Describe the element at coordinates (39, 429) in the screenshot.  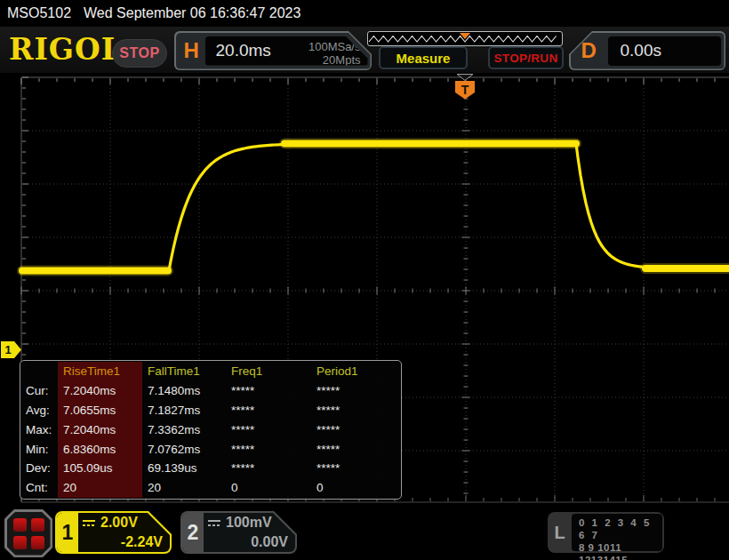
I see `meas-row-label: Max:` at that location.